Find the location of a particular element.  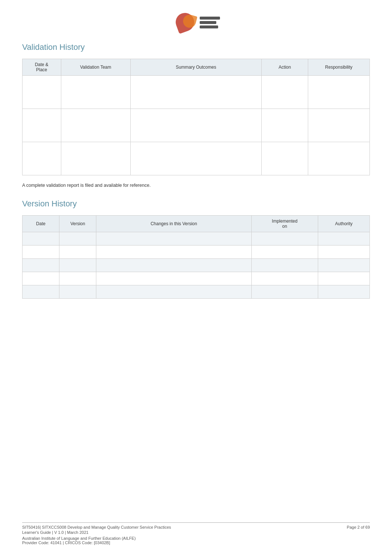

version-col-implemented: Implementedon is located at coordinates (285, 224).